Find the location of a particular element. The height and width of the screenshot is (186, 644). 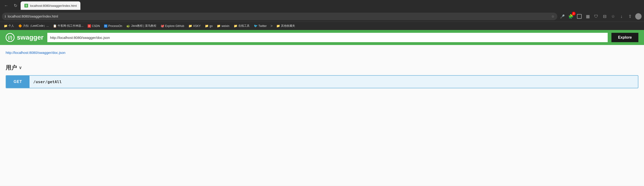

bookmark-label: 其他收藏夹 is located at coordinates (288, 26).